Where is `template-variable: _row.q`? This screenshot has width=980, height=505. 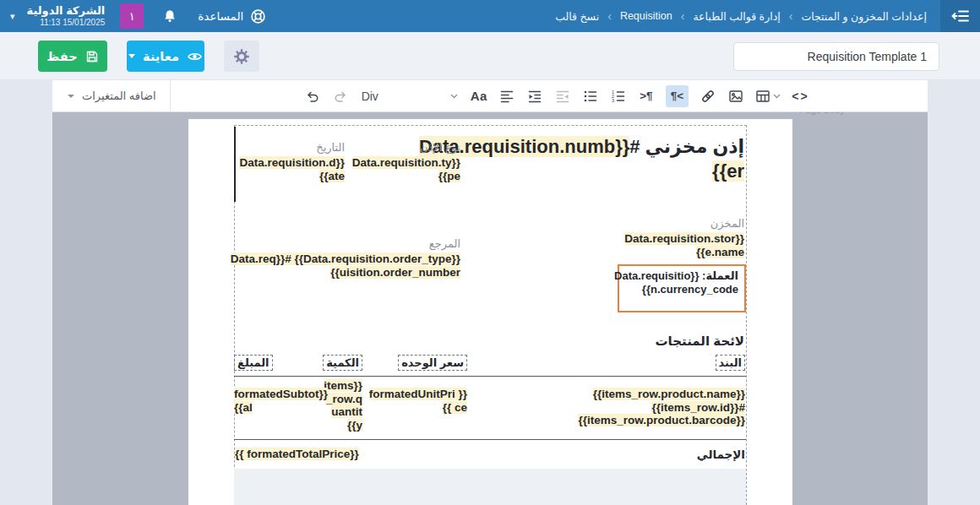
template-variable: _row.q is located at coordinates (345, 399).